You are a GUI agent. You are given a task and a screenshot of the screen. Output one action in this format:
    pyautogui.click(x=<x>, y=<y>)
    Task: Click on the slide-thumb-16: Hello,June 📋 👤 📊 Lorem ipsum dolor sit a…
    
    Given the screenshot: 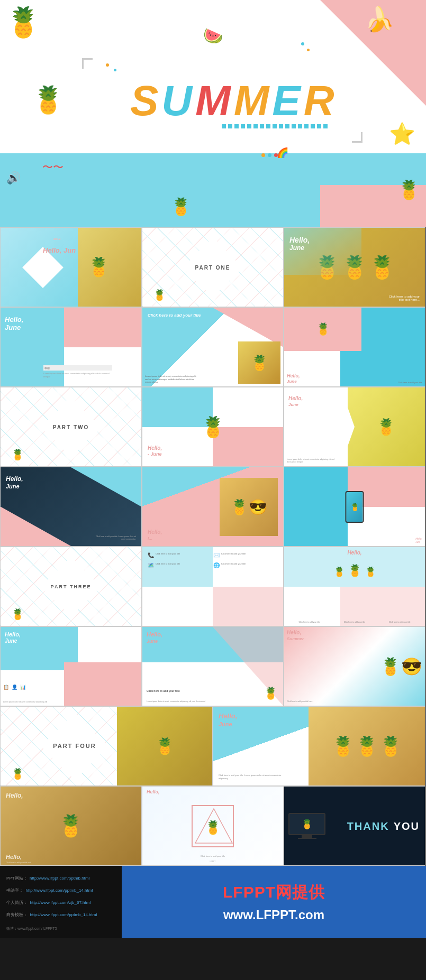 What is the action you would take?
    pyautogui.click(x=71, y=666)
    